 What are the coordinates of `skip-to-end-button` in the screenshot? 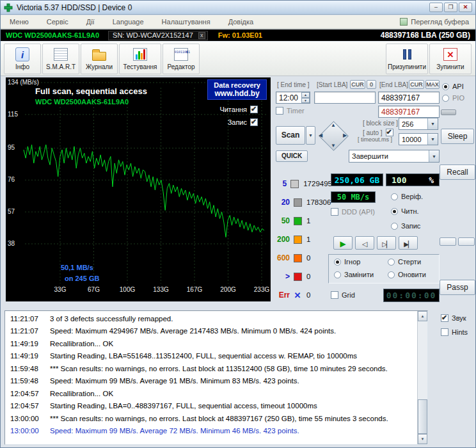 It's located at (408, 243).